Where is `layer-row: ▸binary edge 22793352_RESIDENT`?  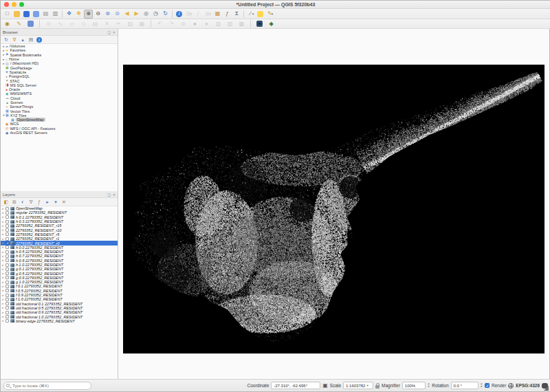
layer-row: ▸binary edge 22793352_RESIDENT is located at coordinates (59, 321).